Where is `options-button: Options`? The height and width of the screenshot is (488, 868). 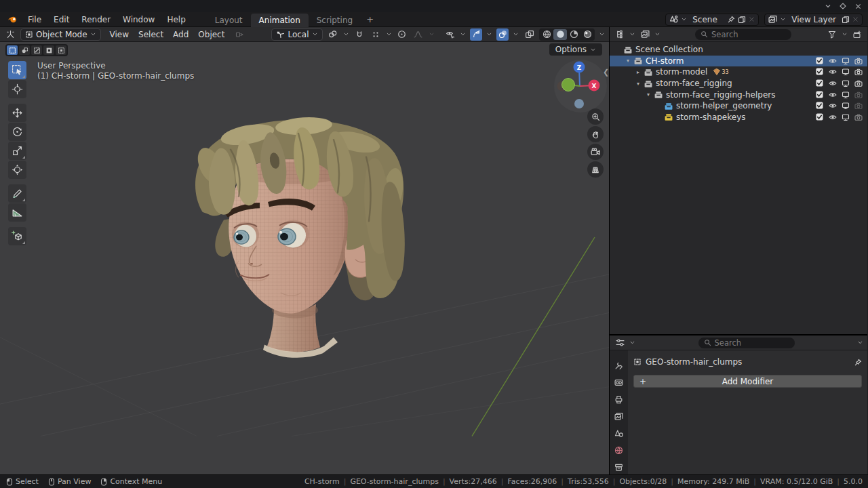
options-button: Options is located at coordinates (576, 49).